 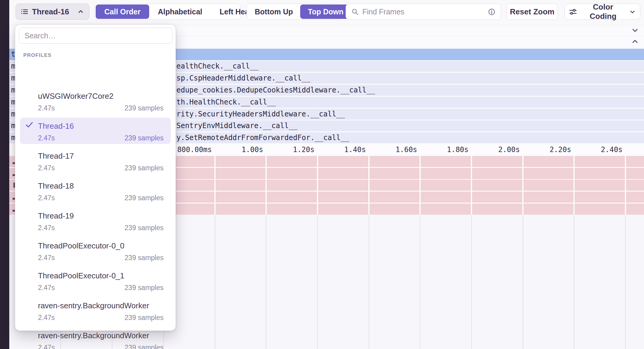 I want to click on frame-label: rity.SecurityHeadersMiddleware.__call__, so click(x=261, y=114).